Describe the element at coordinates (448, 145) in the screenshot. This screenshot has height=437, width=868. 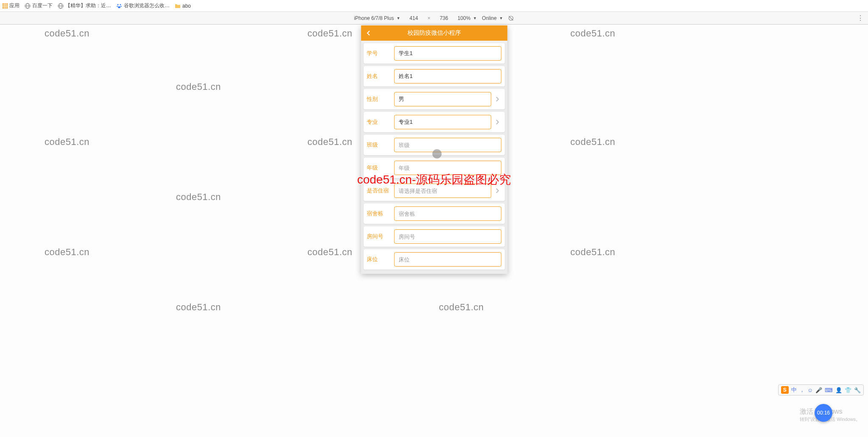
I see `class-input` at that location.